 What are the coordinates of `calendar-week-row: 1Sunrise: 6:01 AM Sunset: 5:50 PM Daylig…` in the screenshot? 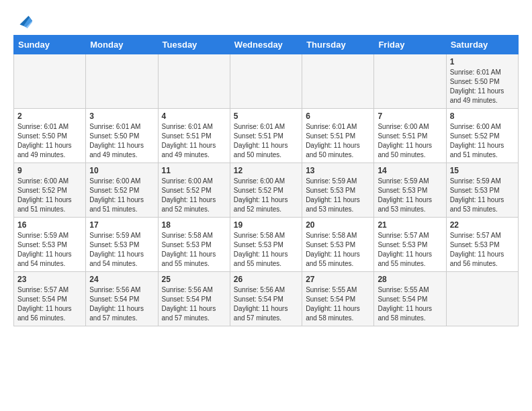 It's located at (266, 82).